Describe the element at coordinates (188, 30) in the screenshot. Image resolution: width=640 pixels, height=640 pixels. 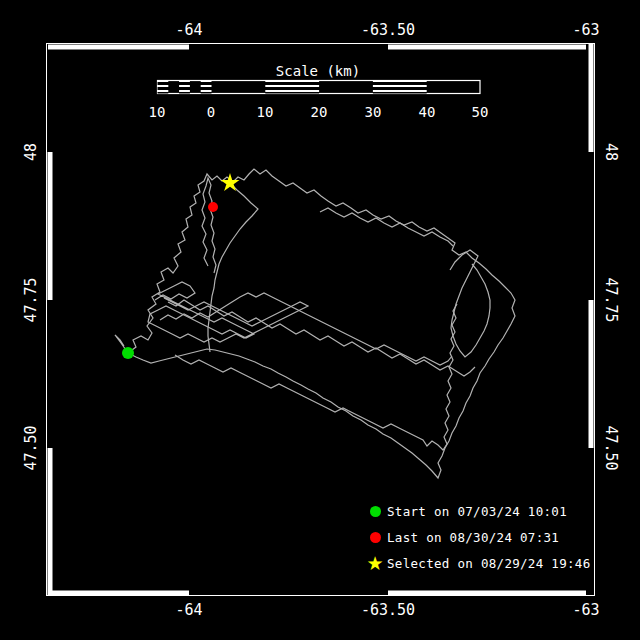
I see `axis-label-top: -64` at that location.